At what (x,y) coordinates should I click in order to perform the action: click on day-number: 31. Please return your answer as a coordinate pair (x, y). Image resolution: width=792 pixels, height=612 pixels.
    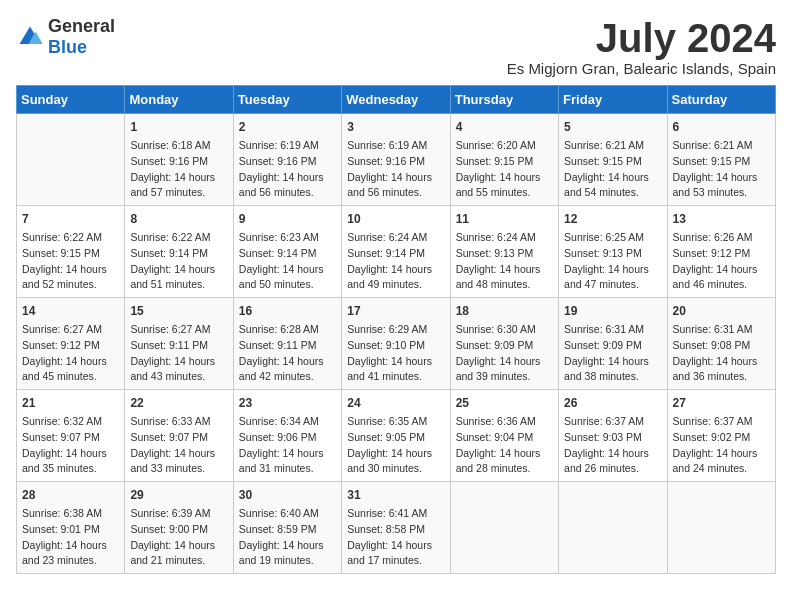
    Looking at the image, I should click on (396, 495).